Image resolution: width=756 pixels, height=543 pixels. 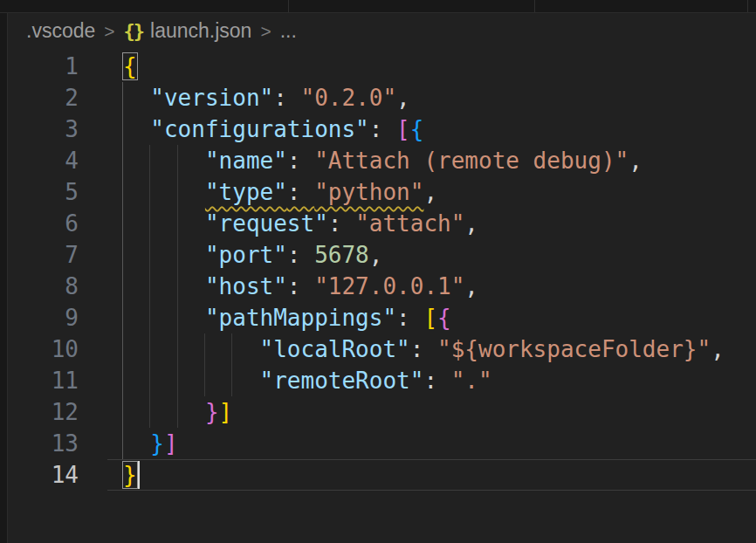 What do you see at coordinates (430, 318) in the screenshot?
I see `code-token: [` at bounding box center [430, 318].